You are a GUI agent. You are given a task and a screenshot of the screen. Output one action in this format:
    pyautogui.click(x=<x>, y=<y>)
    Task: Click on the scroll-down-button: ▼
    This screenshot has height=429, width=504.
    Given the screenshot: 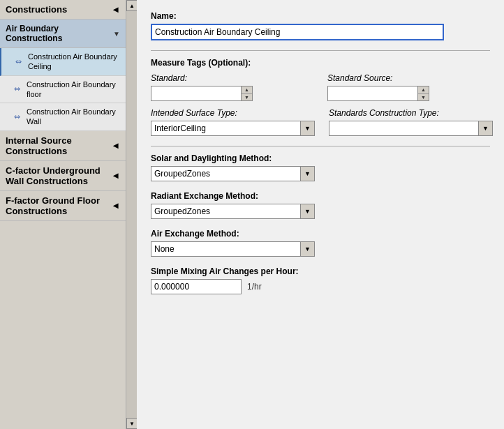 What is the action you would take?
    pyautogui.click(x=132, y=423)
    